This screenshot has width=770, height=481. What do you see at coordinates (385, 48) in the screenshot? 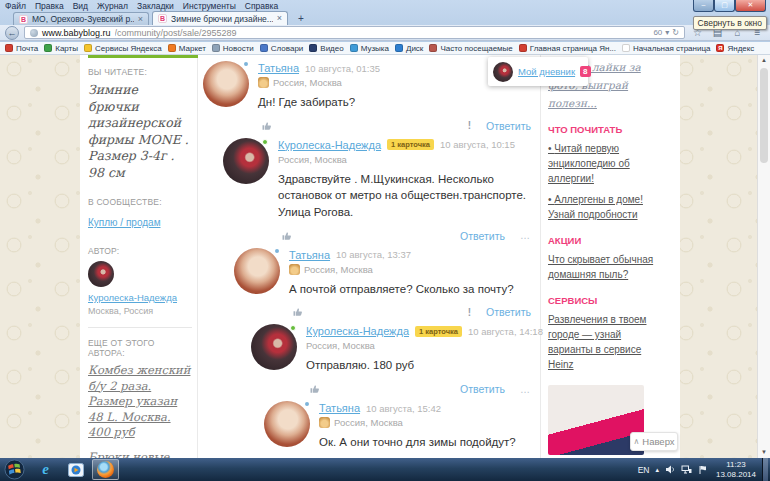
I see `bookmarks-bar: ПочтаКартыСервисы ЯндексаМаркетНовостиСл…` at bounding box center [385, 48].